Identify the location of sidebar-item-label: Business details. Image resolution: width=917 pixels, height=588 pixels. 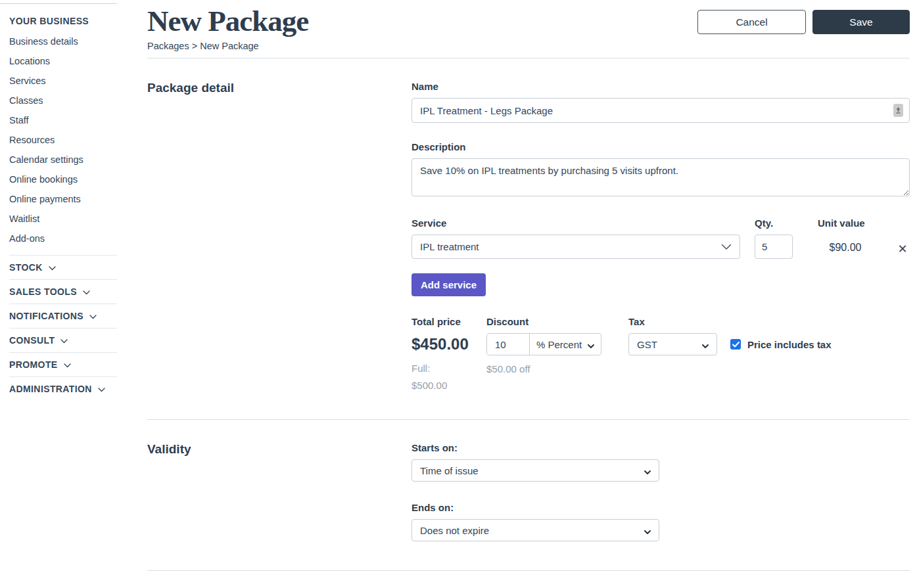
(43, 41).